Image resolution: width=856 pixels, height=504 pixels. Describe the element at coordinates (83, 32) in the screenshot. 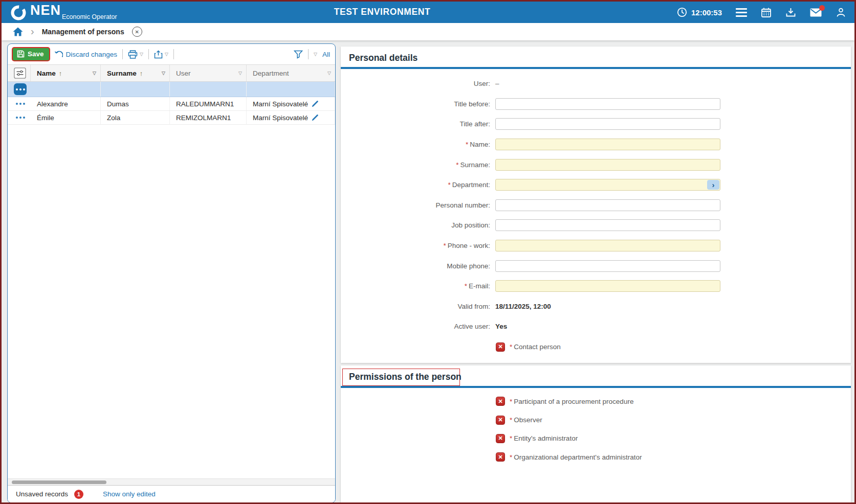

I see `tab-management-of-persons: Management of persons` at that location.